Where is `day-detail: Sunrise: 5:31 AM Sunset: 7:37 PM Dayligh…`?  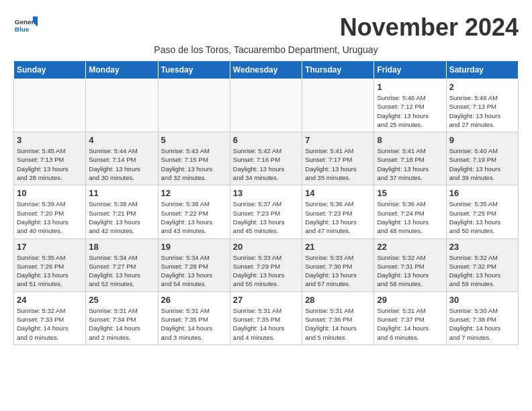 day-detail: Sunrise: 5:31 AM Sunset: 7:37 PM Dayligh… is located at coordinates (410, 324).